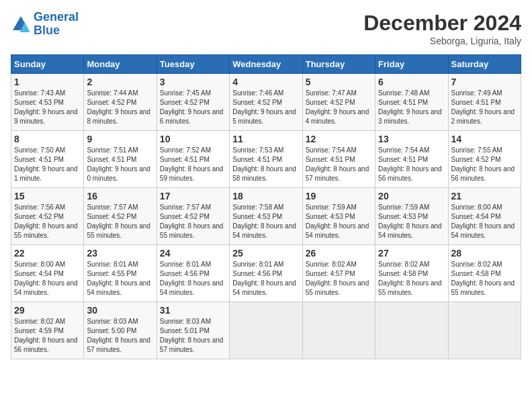 This screenshot has width=532, height=411. What do you see at coordinates (193, 310) in the screenshot?
I see `day-number: 31` at bounding box center [193, 310].